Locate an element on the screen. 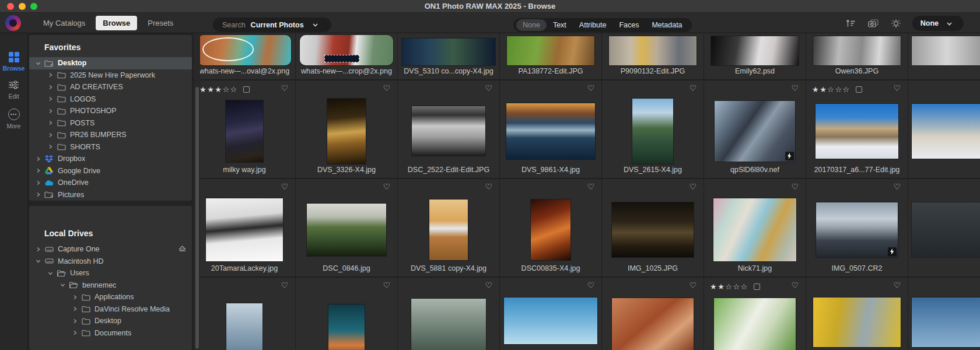  local-drives-item-capture-one: Capture One is located at coordinates (111, 250).